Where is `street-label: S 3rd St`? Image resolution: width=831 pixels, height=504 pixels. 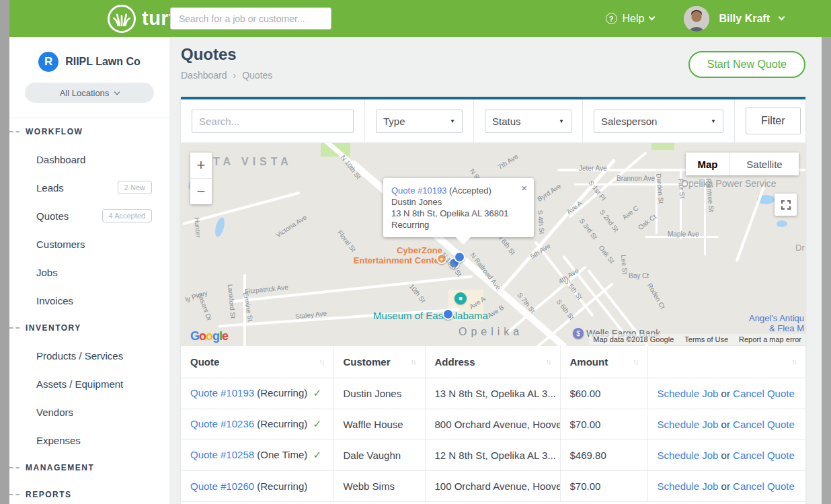
street-label: S 3rd St is located at coordinates (589, 228).